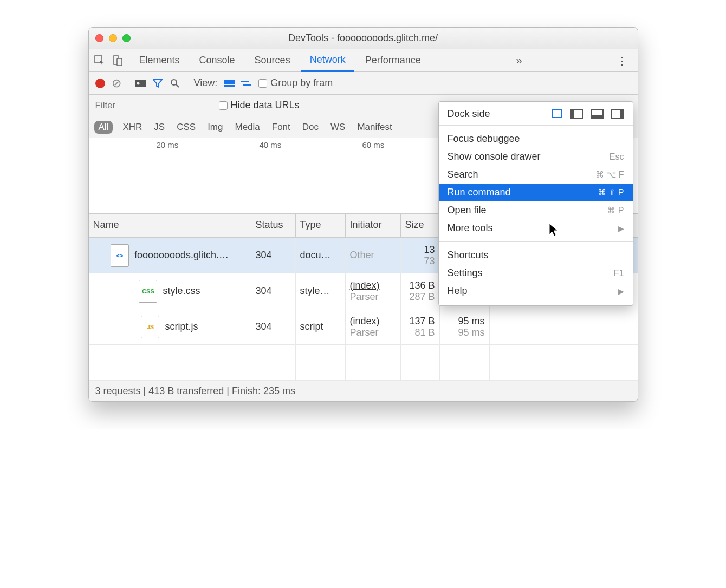  Describe the element at coordinates (363, 327) in the screenshot. I see `table-row: JSscript.js 304 script (index)Parser 137…` at that location.